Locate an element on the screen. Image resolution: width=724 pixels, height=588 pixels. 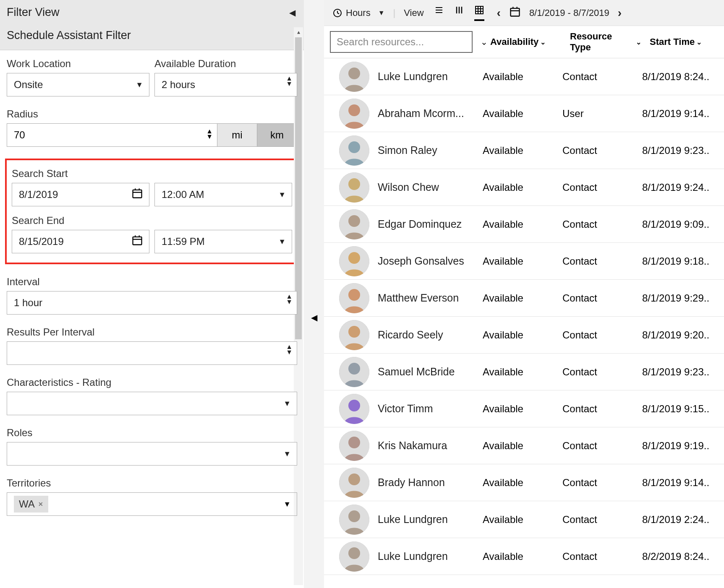
roles-dropdown: ▼ is located at coordinates (152, 454).